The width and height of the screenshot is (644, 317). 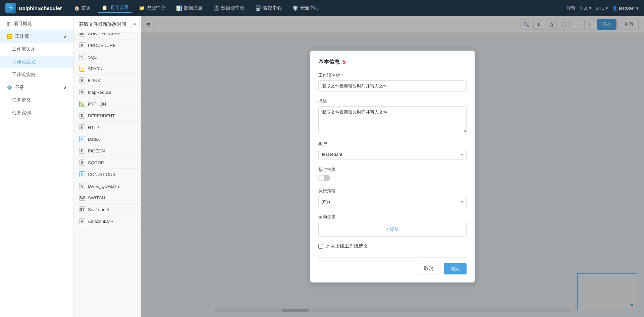 What do you see at coordinates (115, 8) in the screenshot?
I see `nav-item-project: 📋 项目管理` at bounding box center [115, 8].